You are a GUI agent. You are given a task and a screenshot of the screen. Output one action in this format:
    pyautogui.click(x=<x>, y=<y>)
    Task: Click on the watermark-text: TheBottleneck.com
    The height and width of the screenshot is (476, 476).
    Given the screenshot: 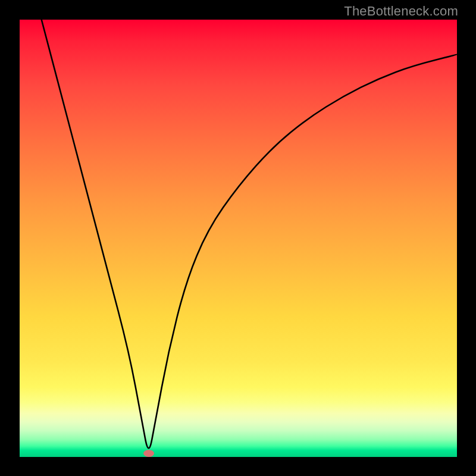 What is the action you would take?
    pyautogui.click(x=401, y=11)
    